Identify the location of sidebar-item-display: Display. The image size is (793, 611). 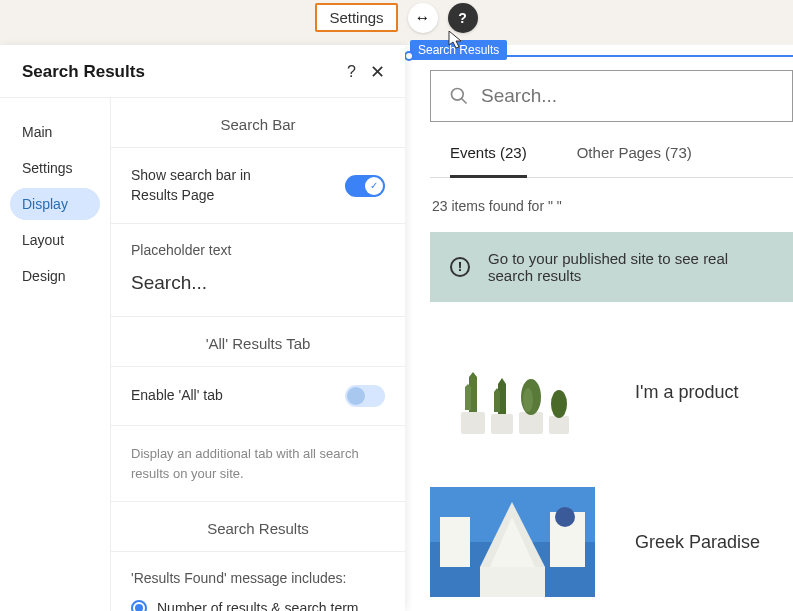
(55, 204).